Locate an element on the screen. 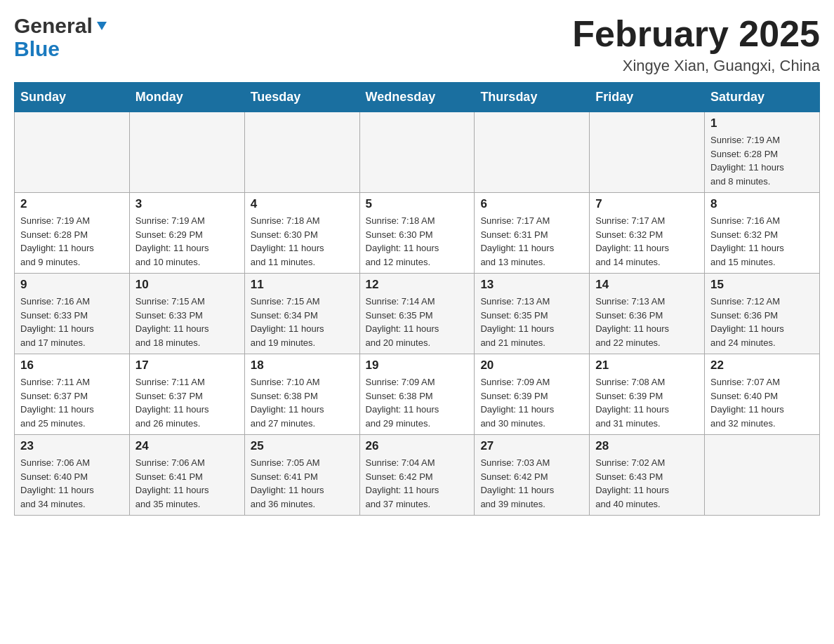 The width and height of the screenshot is (834, 644). calendar-day-cell: 20Sunrise: 7:09 AMSunset: 6:39 PMDayligh… is located at coordinates (532, 394).